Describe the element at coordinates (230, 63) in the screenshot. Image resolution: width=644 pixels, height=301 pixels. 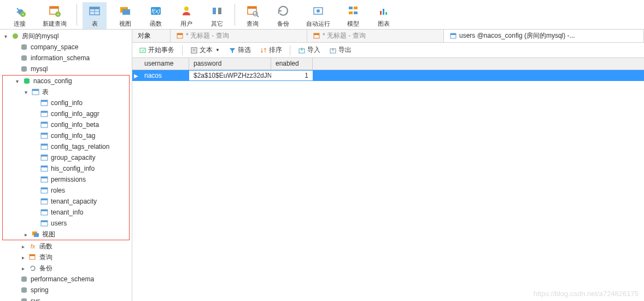
I see `column-header-password: password` at that location.